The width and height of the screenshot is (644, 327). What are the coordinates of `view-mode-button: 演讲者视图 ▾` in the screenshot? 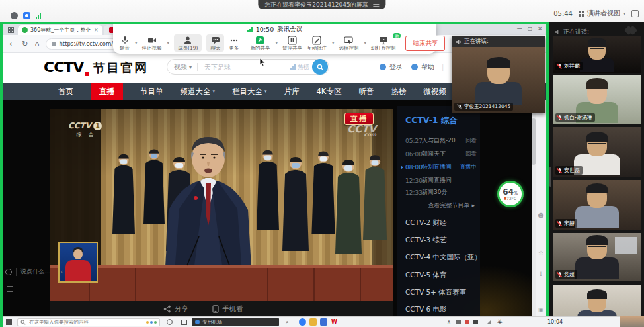 It's located at (602, 13).